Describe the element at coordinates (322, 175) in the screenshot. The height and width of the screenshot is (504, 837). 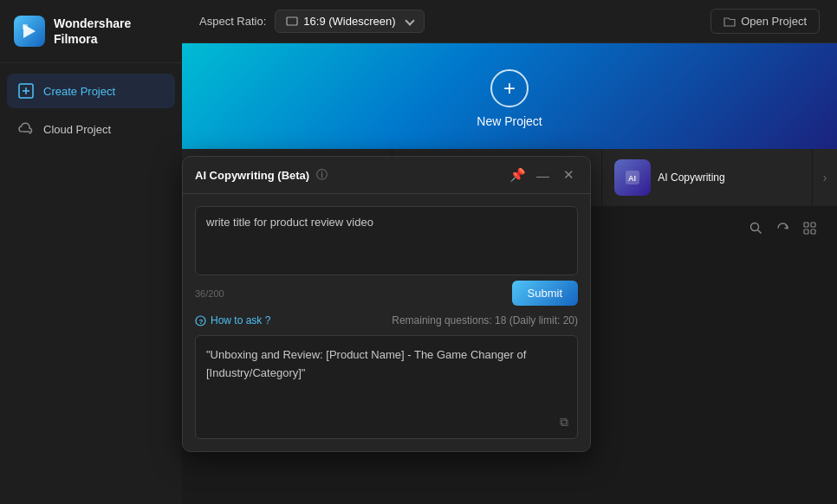
I see `info-icon: ⓘ` at that location.